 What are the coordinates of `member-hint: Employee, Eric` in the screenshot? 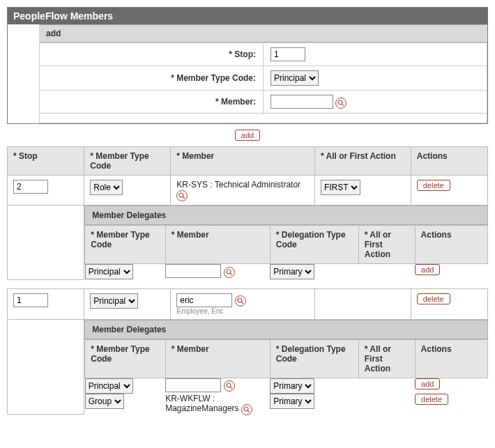 It's located at (243, 311).